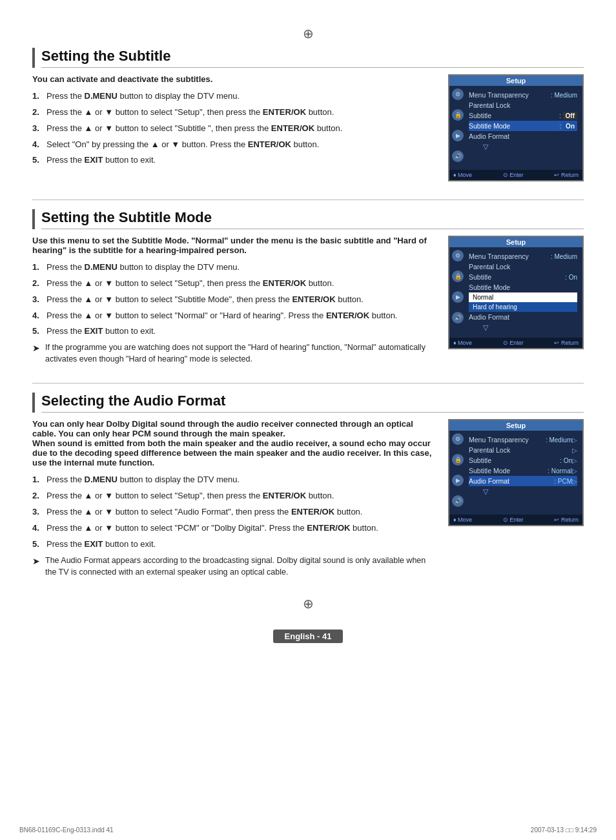 This screenshot has height=840, width=616. What do you see at coordinates (313, 220) in the screenshot?
I see `section-subtitle-mode-title: Setting the Subtitle Mode` at bounding box center [313, 220].